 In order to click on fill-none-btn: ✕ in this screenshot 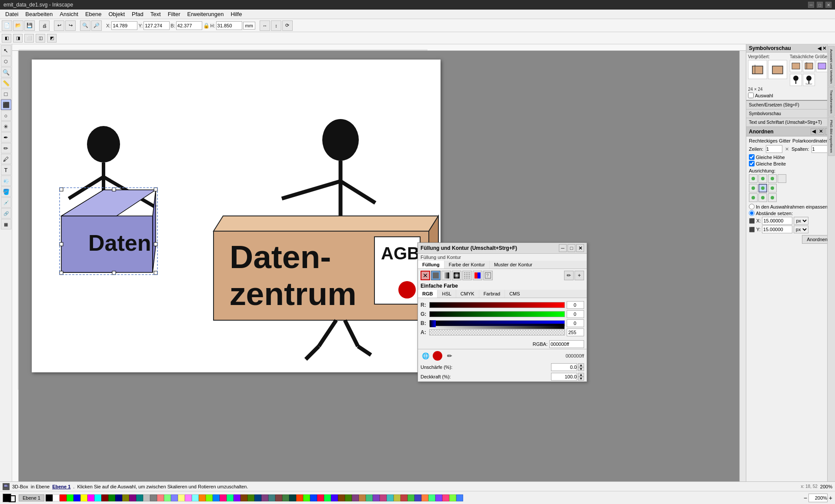, I will do `click(425, 275)`.